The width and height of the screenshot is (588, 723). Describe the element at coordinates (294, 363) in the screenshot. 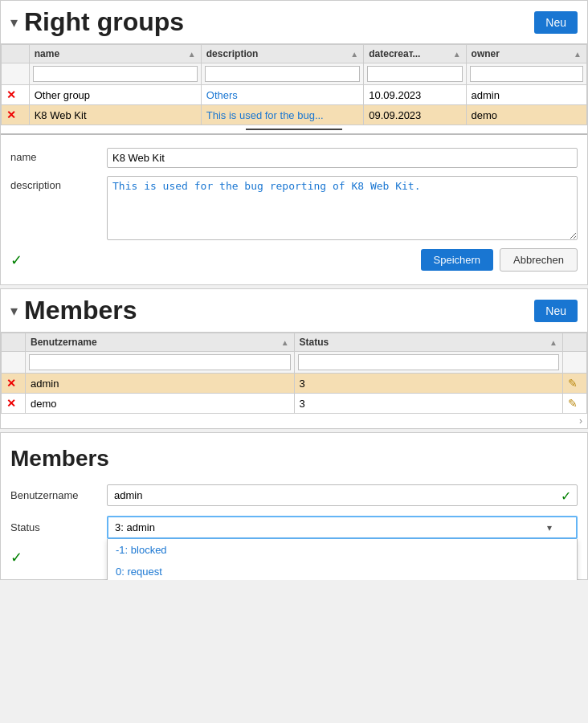

I see `members-filter-row` at that location.